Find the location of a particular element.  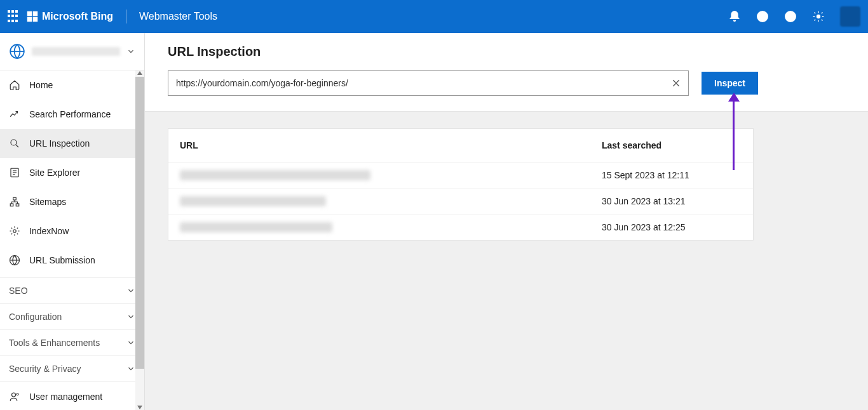

column-header-date: Last searched is located at coordinates (672, 145).